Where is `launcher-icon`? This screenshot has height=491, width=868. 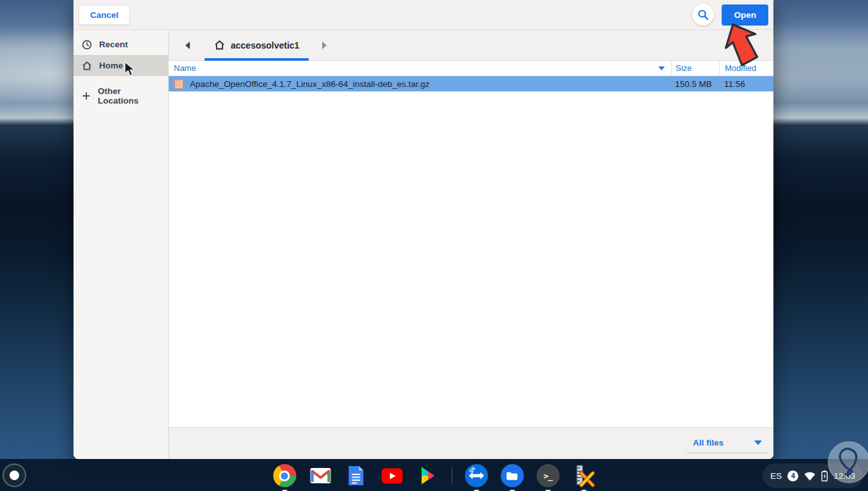
launcher-icon is located at coordinates (14, 476).